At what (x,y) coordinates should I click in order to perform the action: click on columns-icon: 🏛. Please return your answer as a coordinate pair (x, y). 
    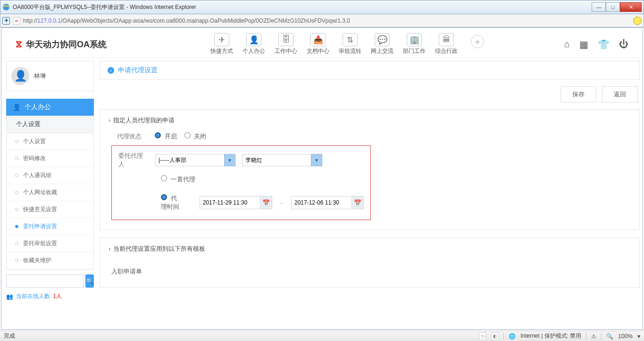
    Looking at the image, I should click on (446, 40).